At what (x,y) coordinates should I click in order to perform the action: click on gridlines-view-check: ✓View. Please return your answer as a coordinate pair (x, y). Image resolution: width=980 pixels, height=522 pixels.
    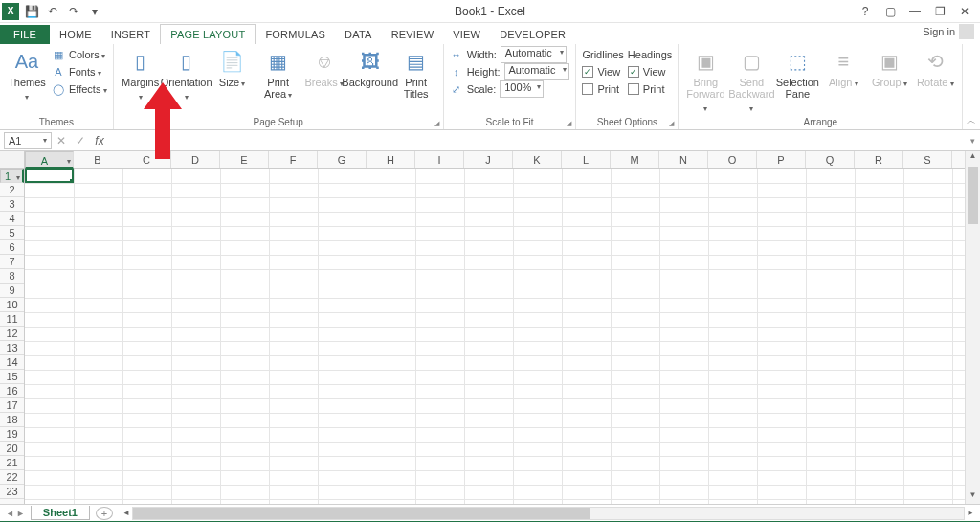
    Looking at the image, I should click on (601, 72).